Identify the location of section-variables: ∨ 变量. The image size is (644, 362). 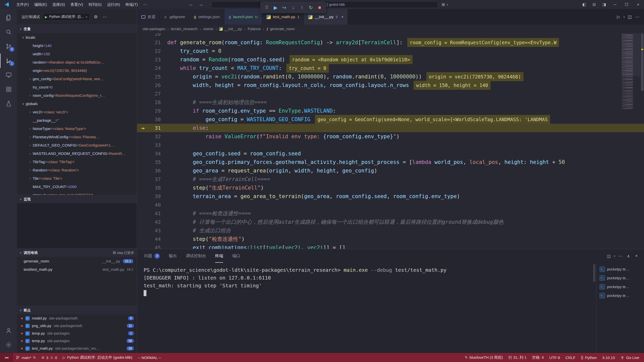
(77, 29).